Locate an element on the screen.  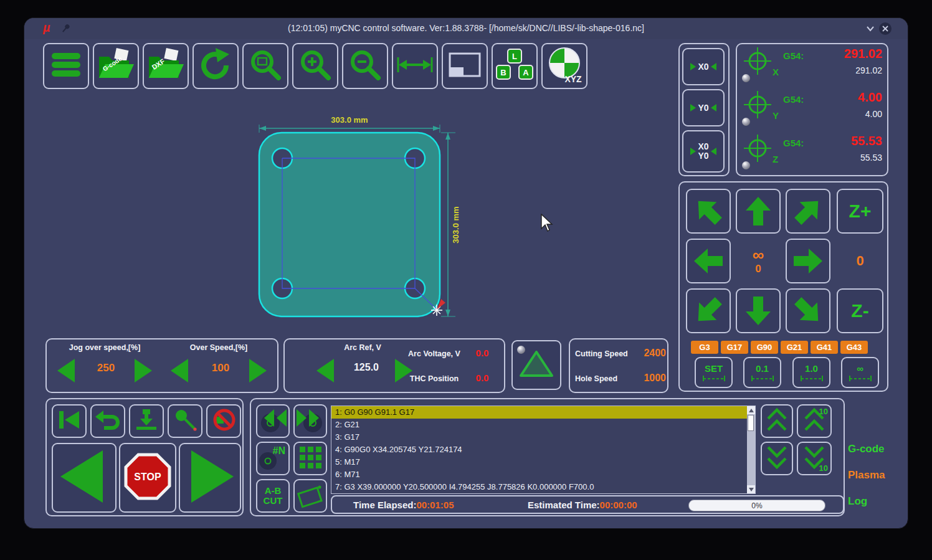
step-continuous-button: ∞ is located at coordinates (860, 373).